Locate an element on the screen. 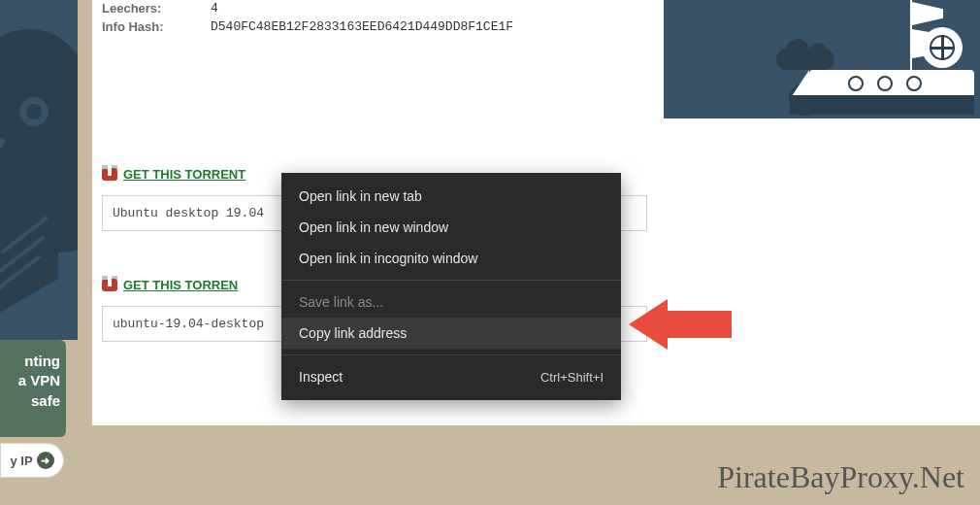 The width and height of the screenshot is (980, 505). vpn-line2: a VPN is located at coordinates (33, 381).